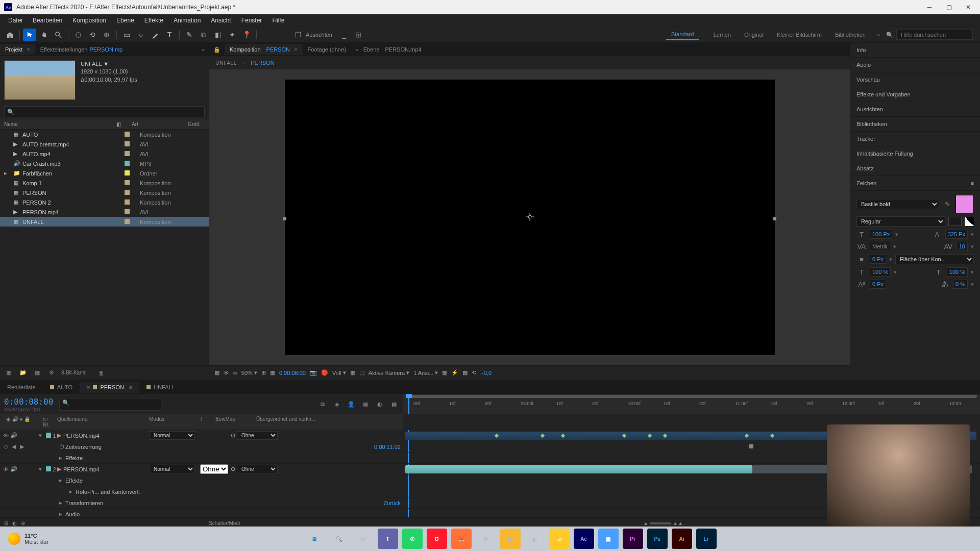 The height and width of the screenshot is (551, 980). Describe the element at coordinates (286, 422) in the screenshot. I see `col-parent: Übergeordnet und verkn...` at that location.